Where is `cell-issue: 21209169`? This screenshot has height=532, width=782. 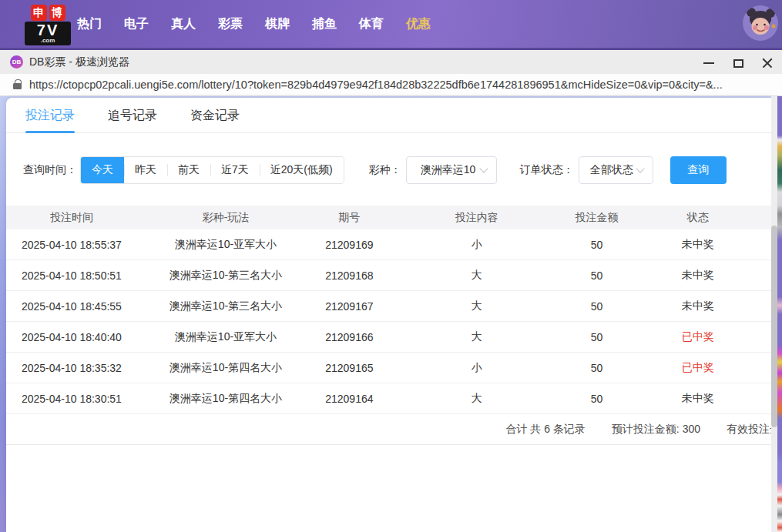
cell-issue: 21209169 is located at coordinates (349, 245).